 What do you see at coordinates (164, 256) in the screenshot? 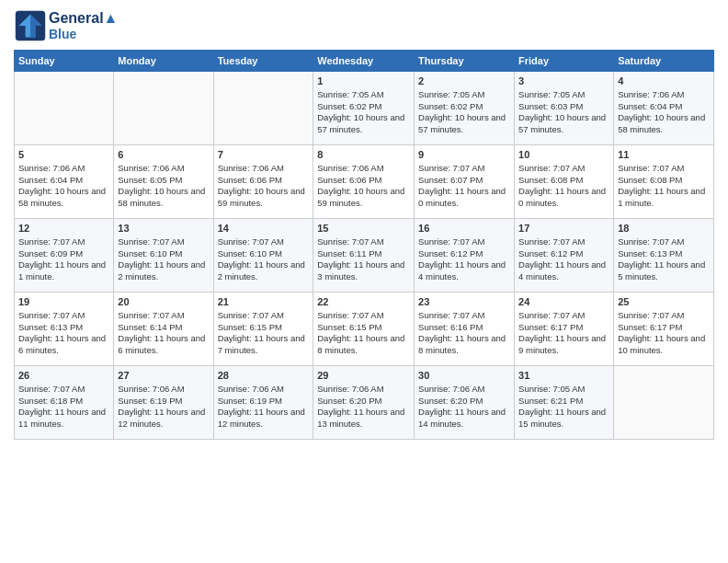
I see `calendar-cell: 13Sunrise: 7:07 AMSunset: 6:10 PMDayligh…` at bounding box center [164, 256].